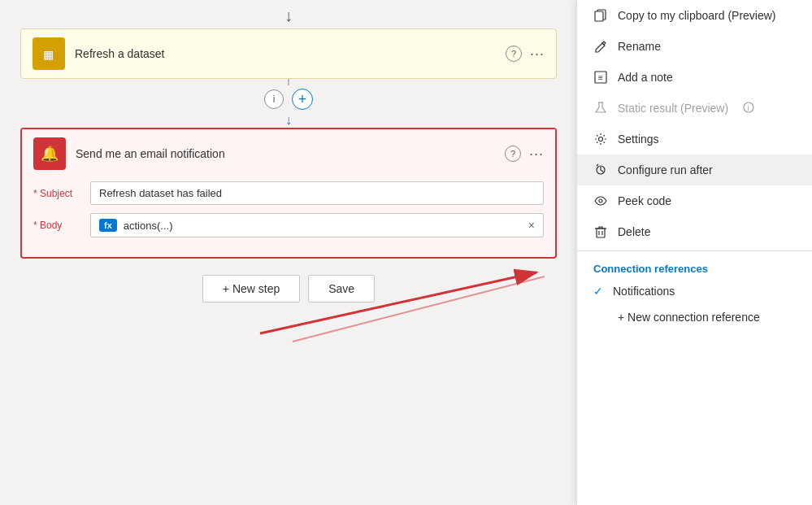 The width and height of the screenshot is (812, 505). I want to click on connector-info-button: i, so click(274, 99).